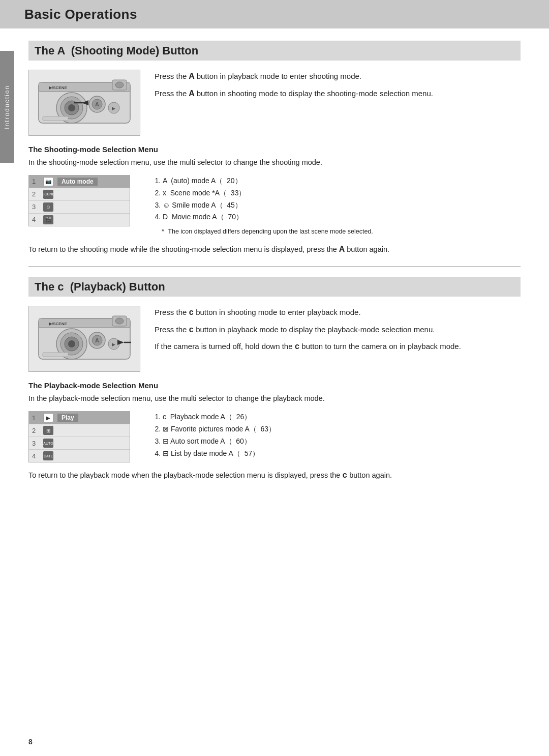  I want to click on playback-mode-ol-item-4: ⊟ List by date mode A（ 57）, so click(342, 454).